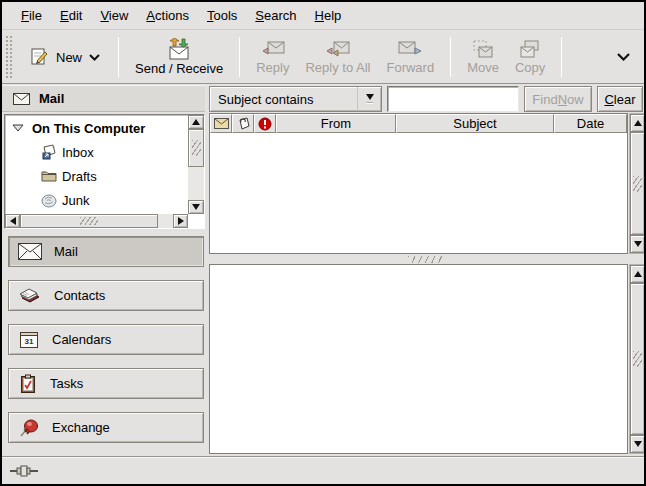 Image resolution: width=646 pixels, height=486 pixels. What do you see at coordinates (97, 128) in the screenshot?
I see `tree-item-on-this-computer: On This Computer` at bounding box center [97, 128].